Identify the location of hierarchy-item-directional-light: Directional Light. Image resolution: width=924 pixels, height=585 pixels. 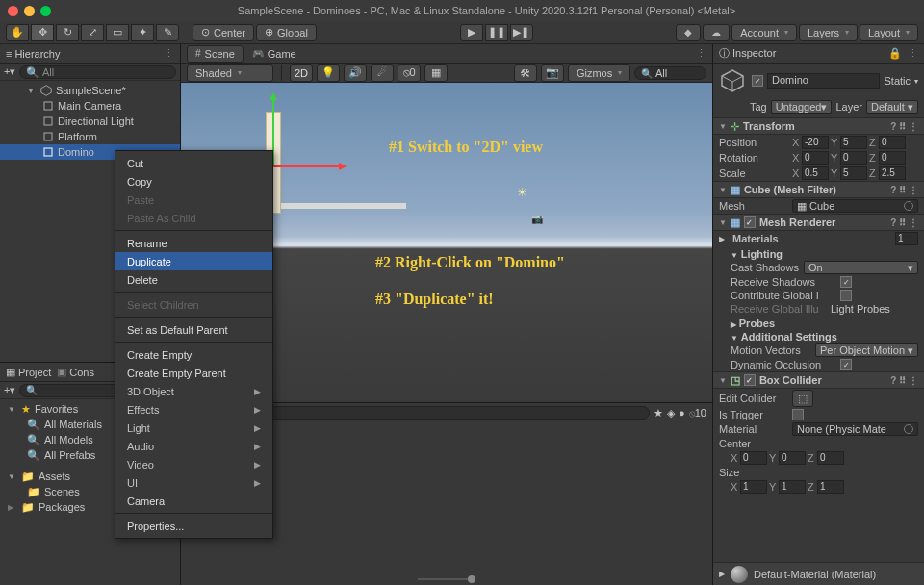
(90, 121).